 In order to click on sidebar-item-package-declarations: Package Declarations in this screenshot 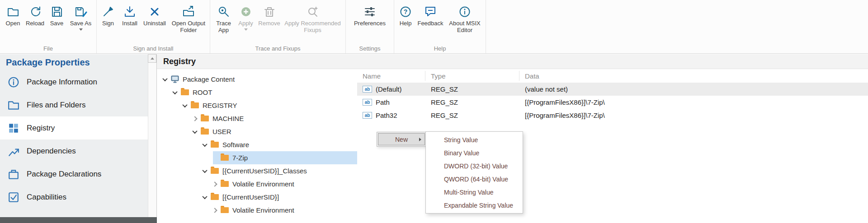, I will do `click(74, 174)`.